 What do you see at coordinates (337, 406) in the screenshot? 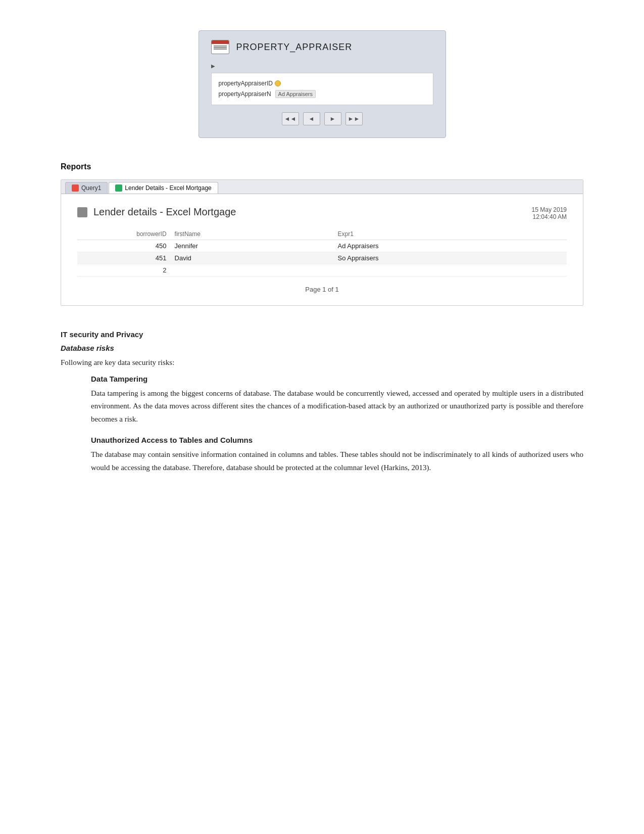
I see `data-tampering-body: Data tampering is among the biggest conc…` at bounding box center [337, 406].